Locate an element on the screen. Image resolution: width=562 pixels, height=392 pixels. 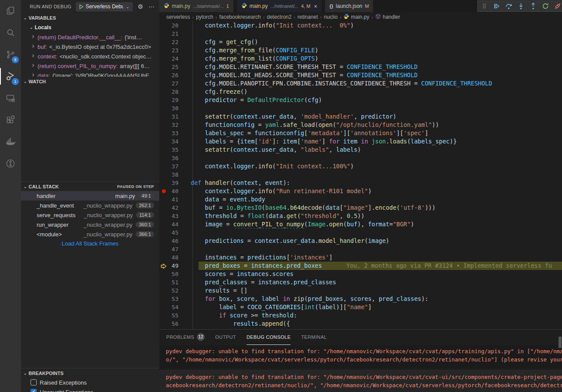
code-text: pred_classes = instances.pred_classes is located at coordinates (370, 283).